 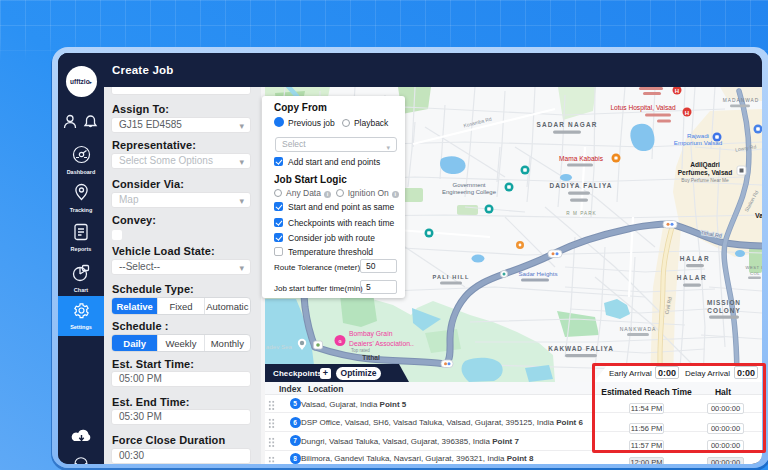 What do you see at coordinates (638, 329) in the screenshot?
I see `svg-text: NANKWADA` at bounding box center [638, 329].